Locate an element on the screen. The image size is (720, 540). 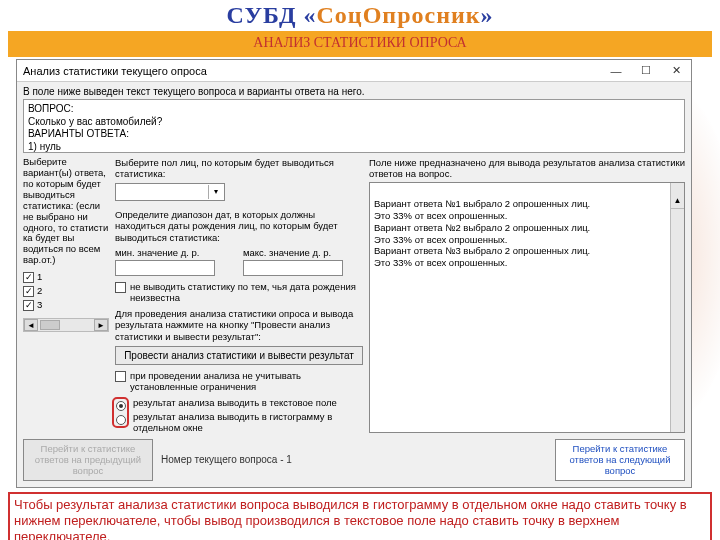
variant-checkbox-3: ✓3 is located at coordinates (66, 305).